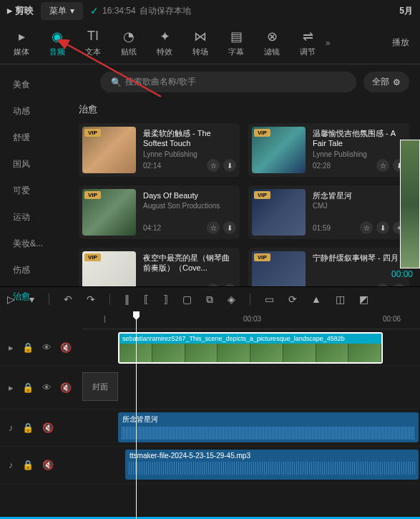 The image size is (420, 519). Describe the element at coordinates (228, 82) in the screenshot. I see `search-input: 🔍 搜索歌曲名称/歌手` at that location.